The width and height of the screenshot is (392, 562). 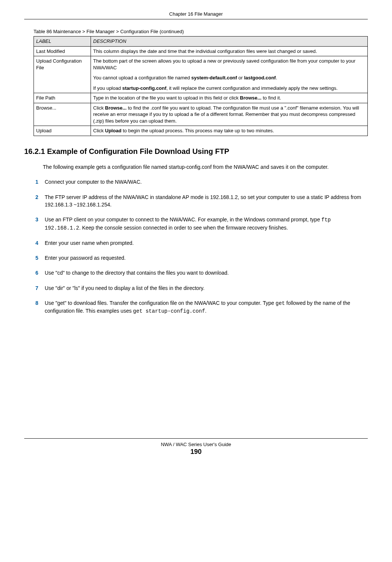 What do you see at coordinates (202, 288) in the screenshot?
I see `step-item: Use "dir" or "ls" if you need to display…` at bounding box center [202, 288].